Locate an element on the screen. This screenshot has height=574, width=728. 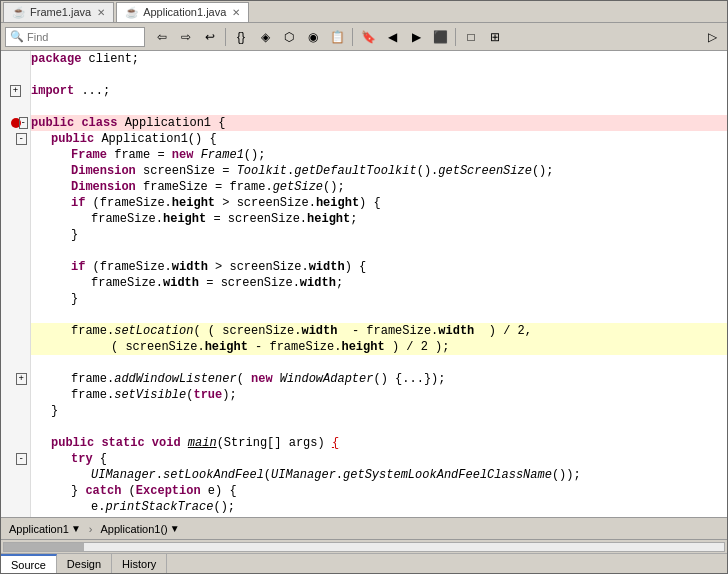
code-line: frame.setVisible(true); is located at coordinates (379, 395).